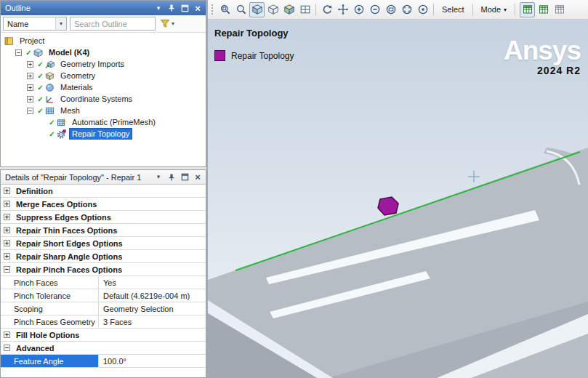 Image resolution: width=588 pixels, height=378 pixels. What do you see at coordinates (103, 41) in the screenshot?
I see `tree-item-project: Project` at bounding box center [103, 41].